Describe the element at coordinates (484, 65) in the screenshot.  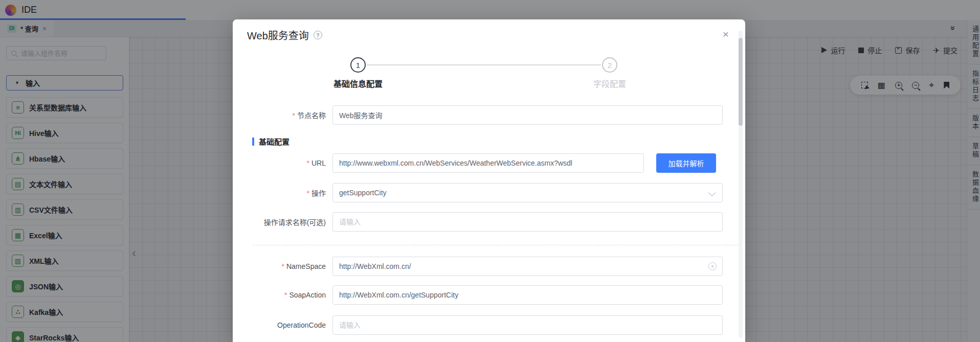
I see `stepper-connector` at that location.